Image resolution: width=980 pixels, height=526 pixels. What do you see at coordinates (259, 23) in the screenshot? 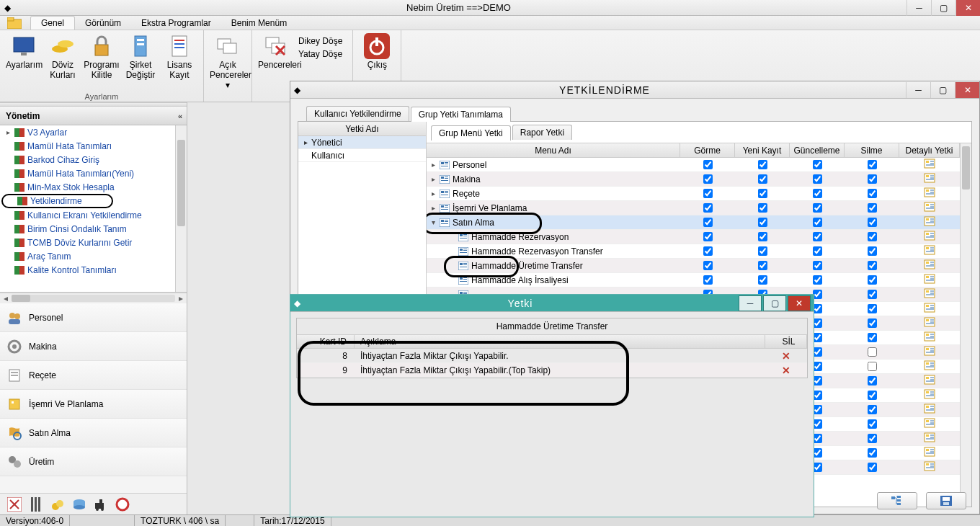
I see `menu-benim menüm: Benim Menüm` at bounding box center [259, 23].